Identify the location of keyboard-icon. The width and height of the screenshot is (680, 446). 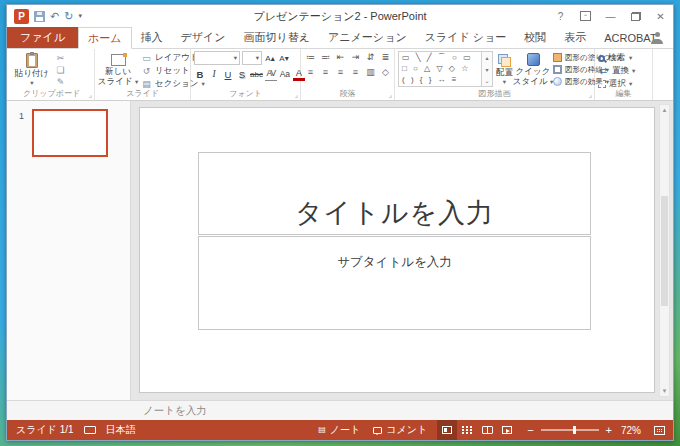
(90, 430).